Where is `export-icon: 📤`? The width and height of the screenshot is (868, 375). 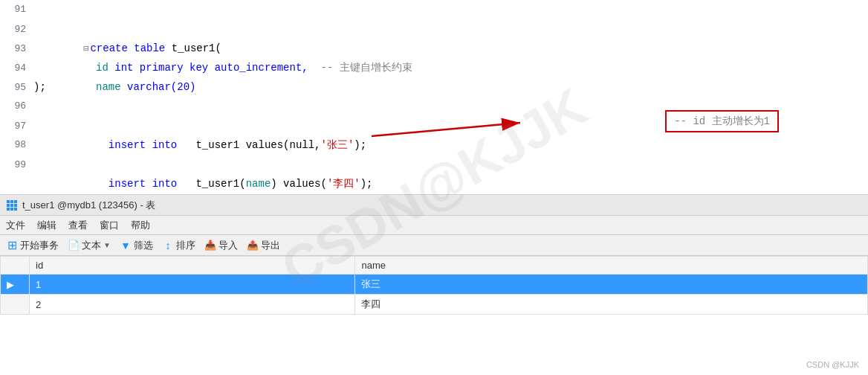
export-icon: 📤 is located at coordinates (253, 246).